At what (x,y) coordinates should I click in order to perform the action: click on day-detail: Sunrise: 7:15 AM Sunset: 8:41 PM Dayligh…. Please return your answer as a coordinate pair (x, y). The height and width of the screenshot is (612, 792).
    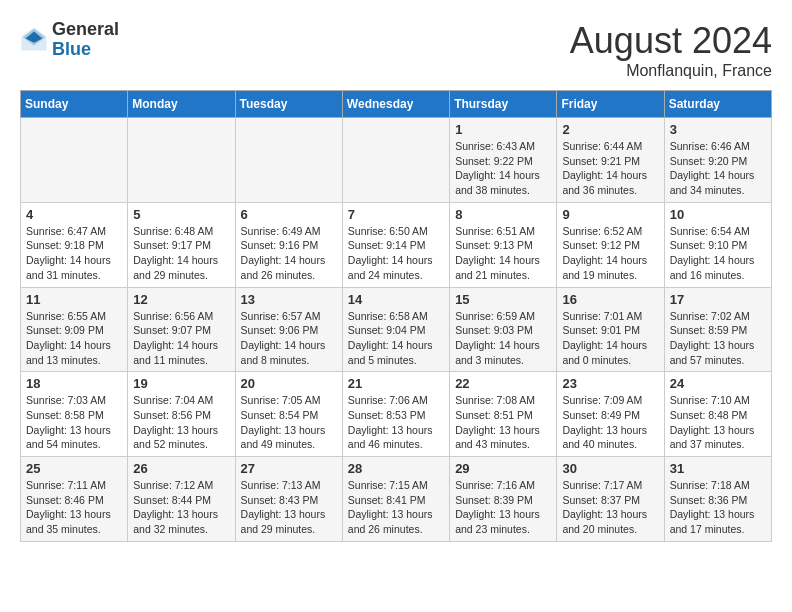
    Looking at the image, I should click on (396, 508).